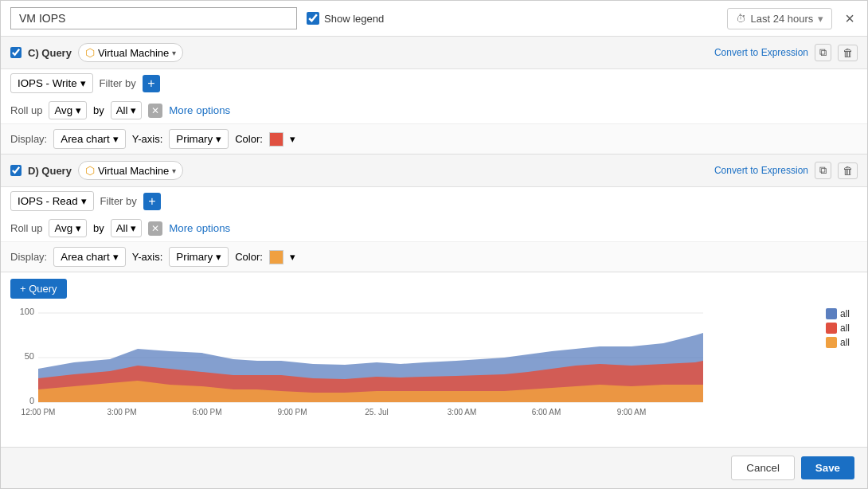 This screenshot has height=489, width=868. Describe the element at coordinates (131, 170) in the screenshot. I see `query-d-vm-badge: ⬡ Virtual Machine ▾` at that location.